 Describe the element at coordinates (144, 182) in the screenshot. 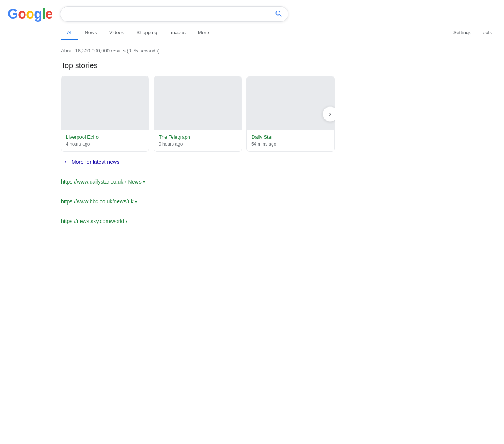

I see `dropdown-arrow-icon-1: ▾` at that location.